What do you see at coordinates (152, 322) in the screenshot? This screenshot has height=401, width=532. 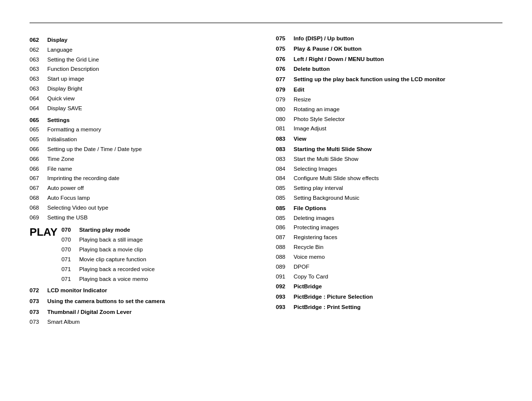 I see `entry-text: Smart Album` at bounding box center [152, 322].